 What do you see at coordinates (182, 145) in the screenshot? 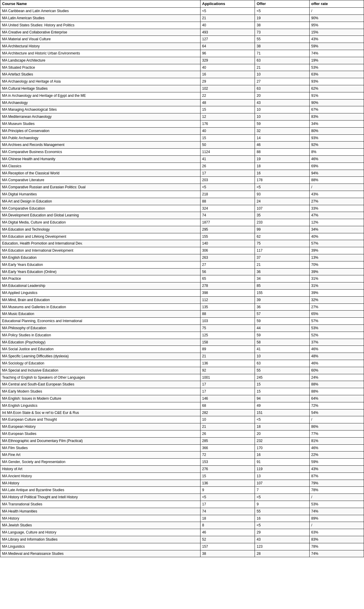
I see `table-row: MA Archives and Records Management504692…` at bounding box center [182, 145].